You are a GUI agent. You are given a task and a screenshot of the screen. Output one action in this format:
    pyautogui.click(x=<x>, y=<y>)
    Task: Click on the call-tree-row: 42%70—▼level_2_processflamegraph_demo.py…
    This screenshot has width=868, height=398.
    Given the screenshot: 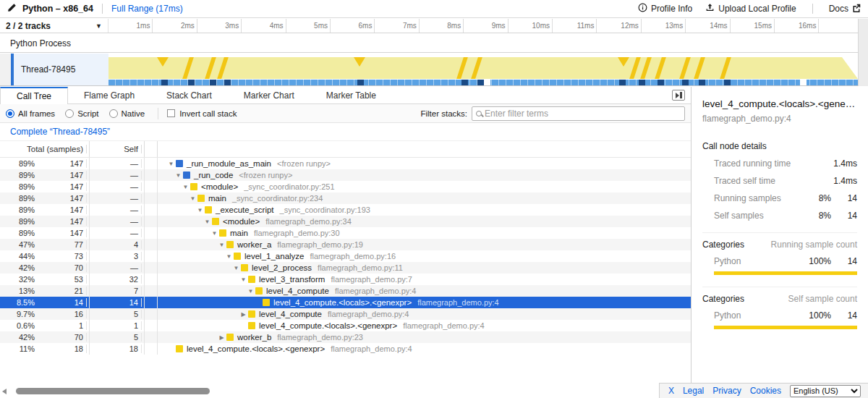 What is the action you would take?
    pyautogui.click(x=346, y=268)
    